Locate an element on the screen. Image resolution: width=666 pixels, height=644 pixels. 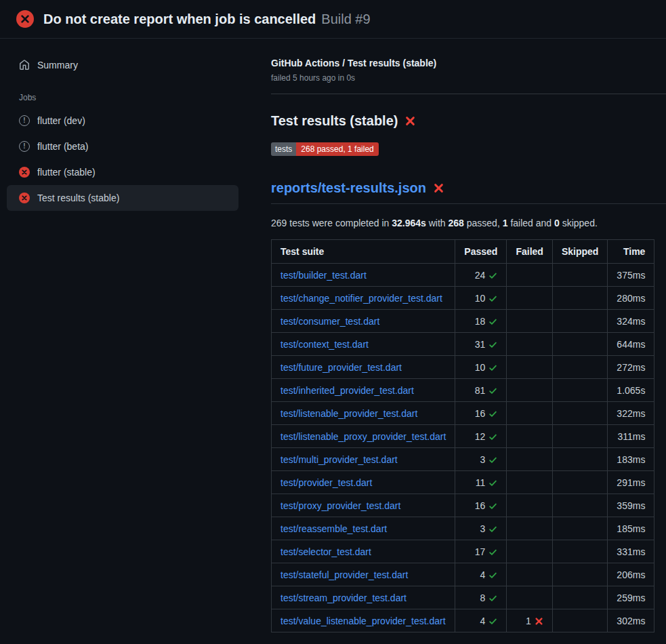
test-suite-link: test/listenable_proxy_provider_test.dart is located at coordinates (363, 437).